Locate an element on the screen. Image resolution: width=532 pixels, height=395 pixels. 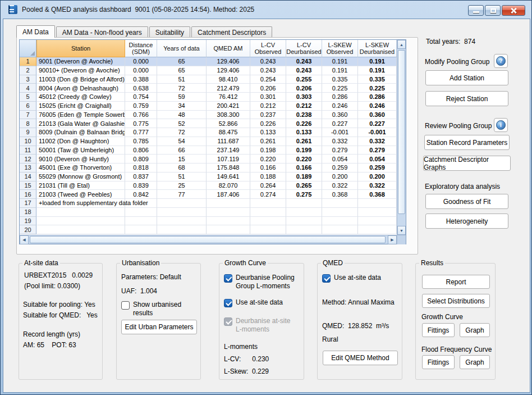
select-distributions-button: Select Distributions is located at coordinates (456, 301).